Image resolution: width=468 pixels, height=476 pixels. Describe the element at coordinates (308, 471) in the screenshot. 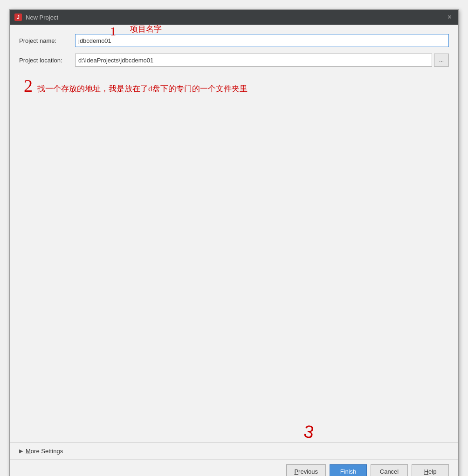

I see `previous-label: revious` at that location.